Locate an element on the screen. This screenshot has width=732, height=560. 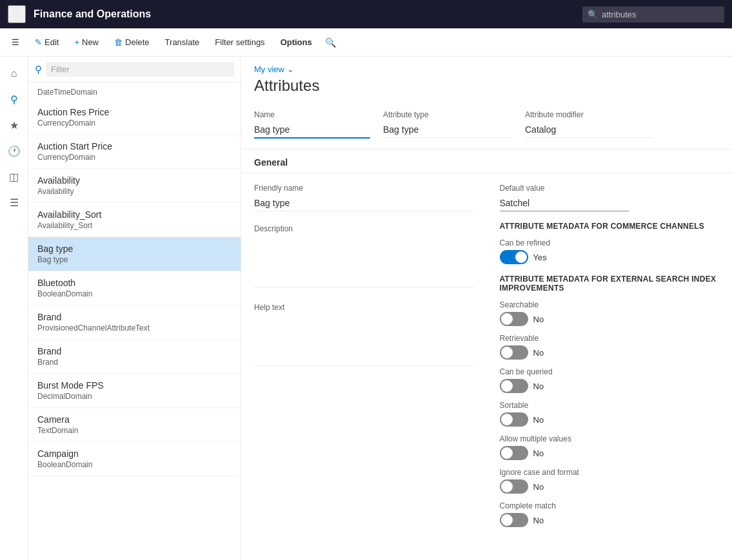
list-item: Brand Brand is located at coordinates (134, 357).